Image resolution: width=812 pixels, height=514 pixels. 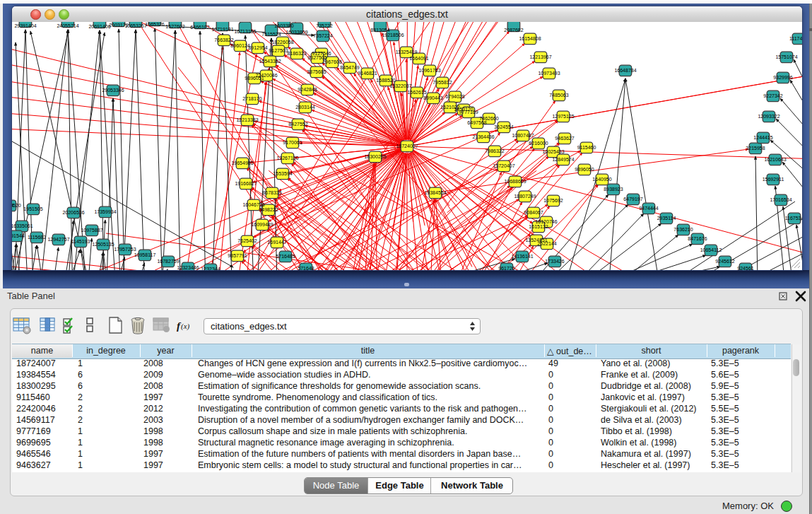 What do you see at coordinates (332, 62) in the screenshot?
I see `svg-text: 2967608` at bounding box center [332, 62].